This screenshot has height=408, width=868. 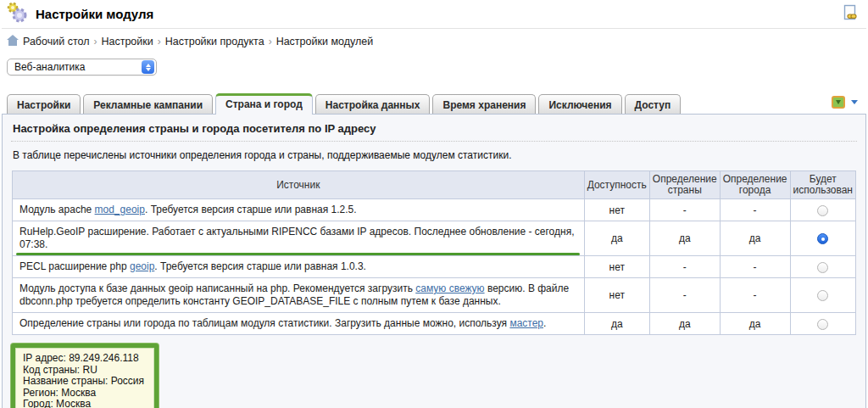 What do you see at coordinates (17, 14) in the screenshot?
I see `gears-icon` at bounding box center [17, 14].